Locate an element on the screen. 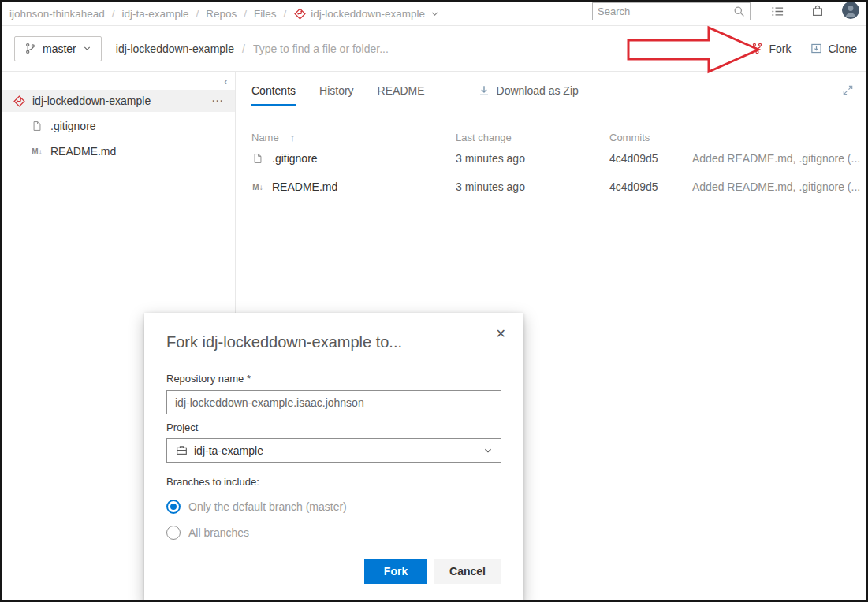 This screenshot has width=868, height=602. breadcrumb-repo-label: idj-lockeddown-example is located at coordinates (367, 14).